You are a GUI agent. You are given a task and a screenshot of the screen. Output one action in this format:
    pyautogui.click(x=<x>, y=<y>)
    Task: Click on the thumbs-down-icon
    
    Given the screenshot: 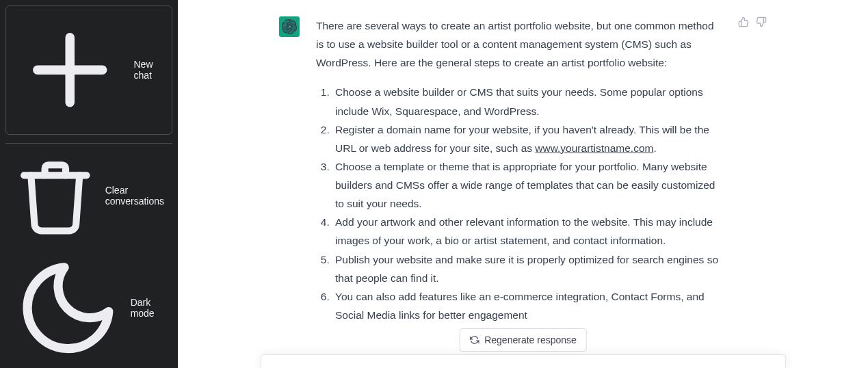 What is the action you would take?
    pyautogui.click(x=761, y=22)
    